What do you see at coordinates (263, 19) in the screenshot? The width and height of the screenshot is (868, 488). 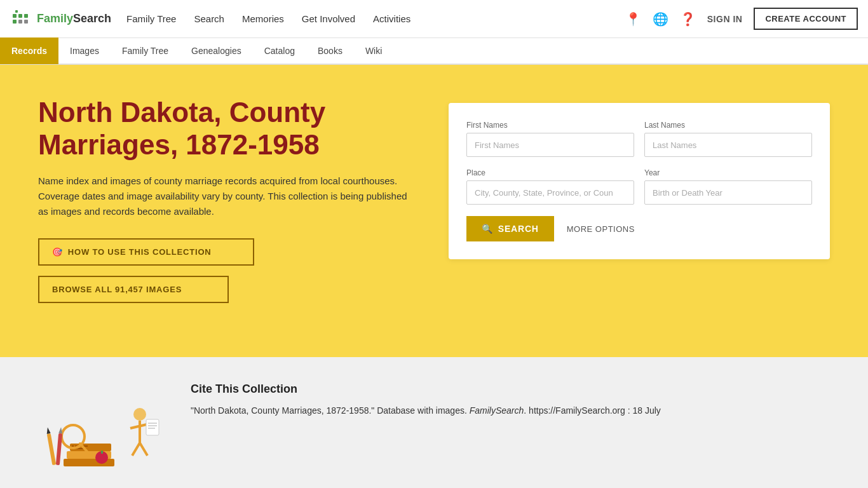 I see `nav-memories: Memories` at bounding box center [263, 19].